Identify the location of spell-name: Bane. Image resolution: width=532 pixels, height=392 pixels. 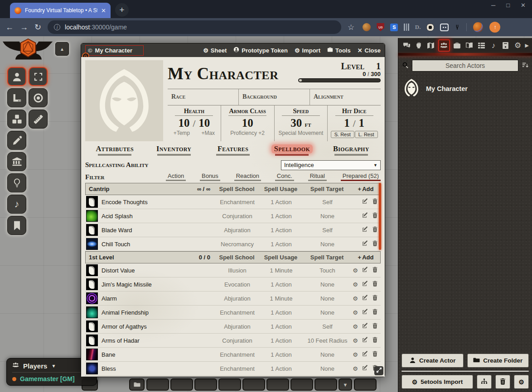
(159, 355).